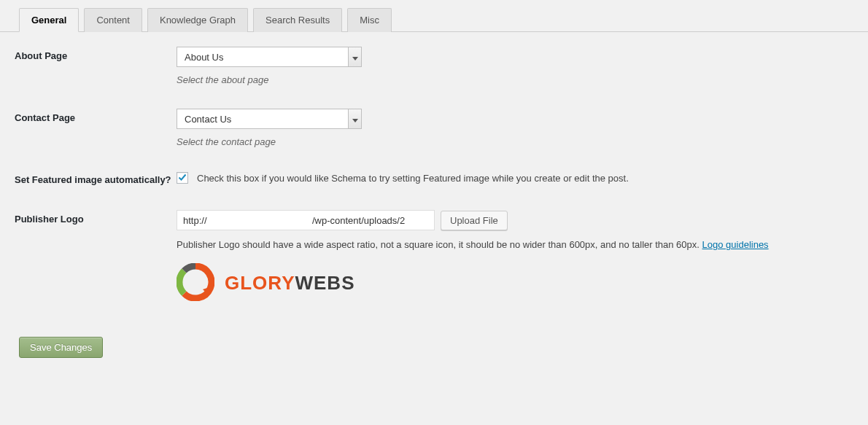 The height and width of the screenshot is (425, 868). Describe the element at coordinates (354, 119) in the screenshot. I see `contact-page-dropdown-button` at that location.